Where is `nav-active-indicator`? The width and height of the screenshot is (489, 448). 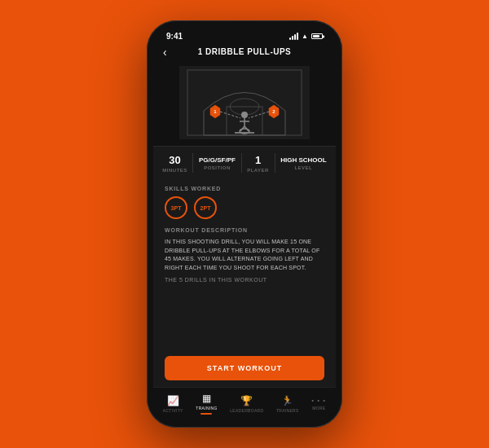
nav-active-indicator is located at coordinates (206, 414).